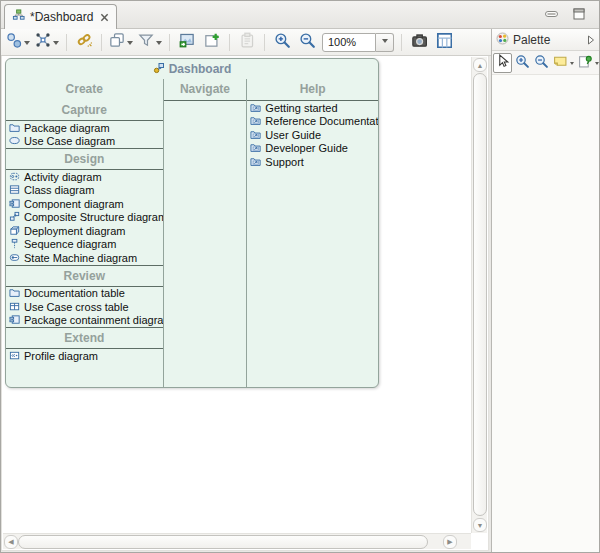 The width and height of the screenshot is (600, 553). What do you see at coordinates (540, 63) in the screenshot?
I see `palette-zoom-out-tool` at bounding box center [540, 63].